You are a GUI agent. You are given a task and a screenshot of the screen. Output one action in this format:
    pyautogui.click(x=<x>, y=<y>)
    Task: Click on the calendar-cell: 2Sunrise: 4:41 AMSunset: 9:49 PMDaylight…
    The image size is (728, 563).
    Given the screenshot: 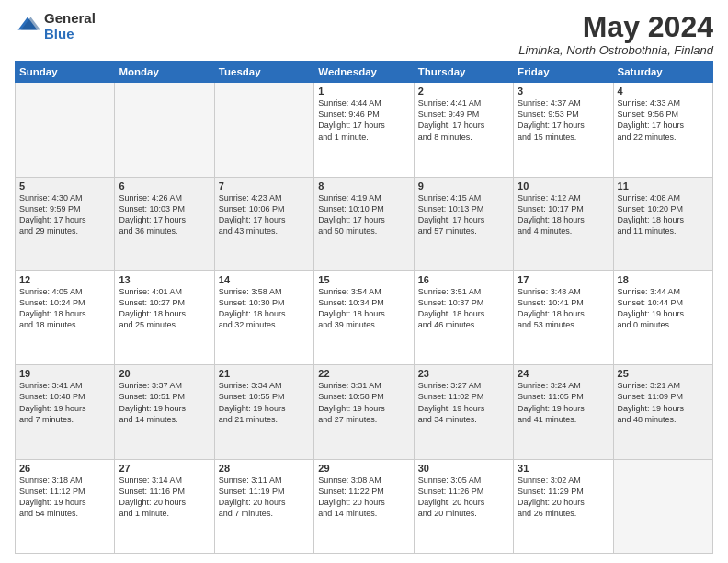 What is the action you would take?
    pyautogui.click(x=463, y=130)
    